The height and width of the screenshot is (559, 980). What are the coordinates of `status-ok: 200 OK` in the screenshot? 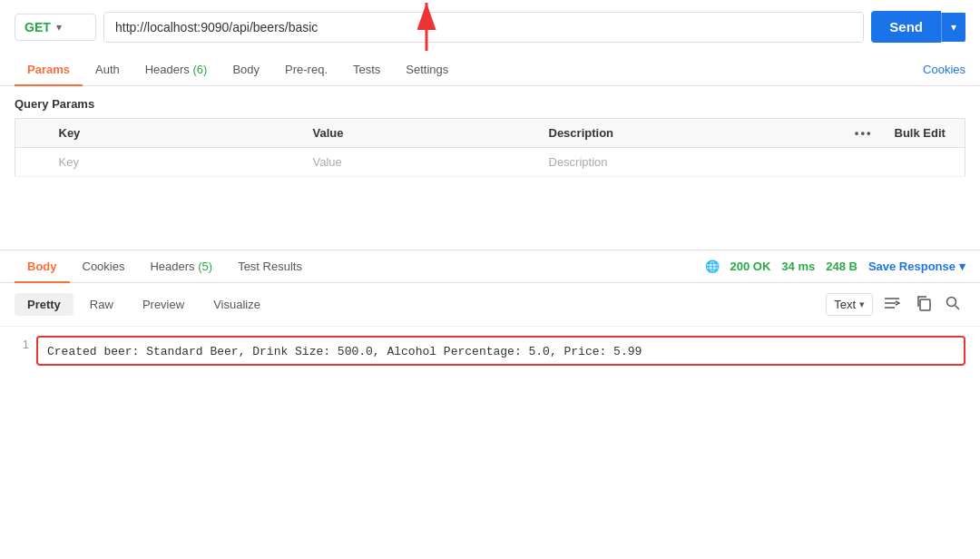 It's located at (751, 267).